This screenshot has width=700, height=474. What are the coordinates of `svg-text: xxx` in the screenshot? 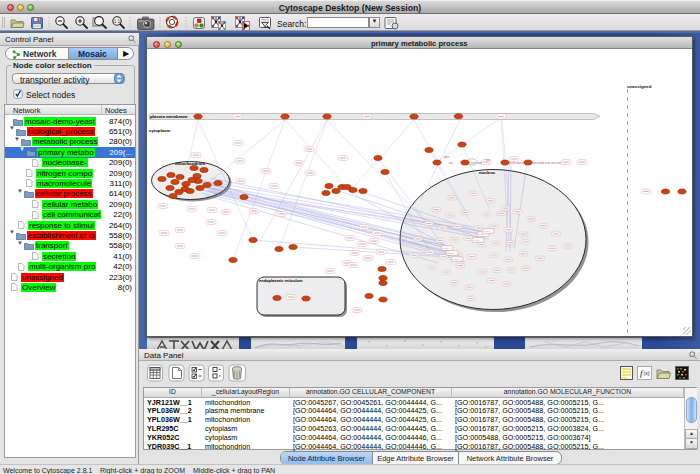 It's located at (452, 164).